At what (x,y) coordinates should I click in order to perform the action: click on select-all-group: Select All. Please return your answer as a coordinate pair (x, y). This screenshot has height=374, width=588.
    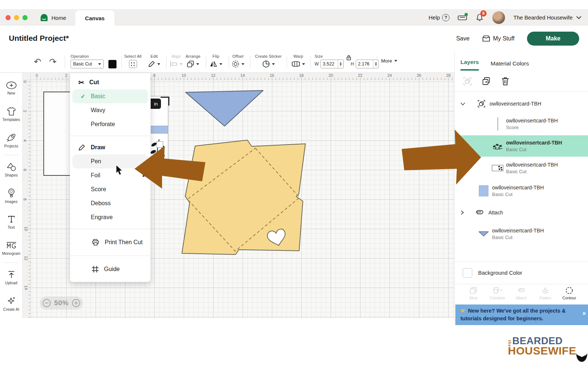
    Looking at the image, I should click on (133, 62).